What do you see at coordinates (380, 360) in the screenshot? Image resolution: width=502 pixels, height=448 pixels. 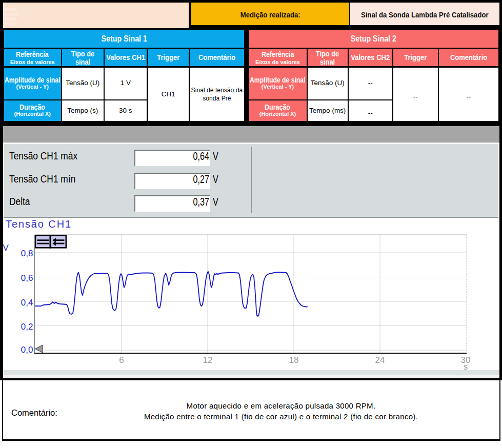 I see `svg-text: 24` at bounding box center [380, 360].